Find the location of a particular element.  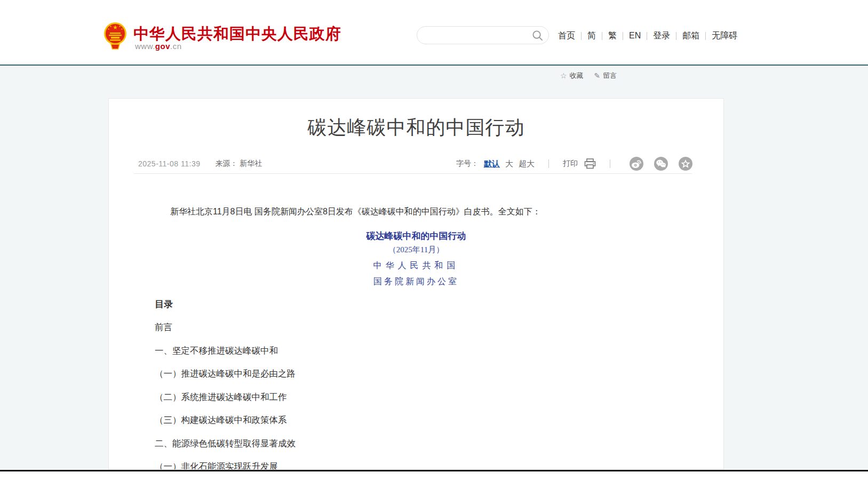

page-actions: ☆ 收藏 ✎ 留言 is located at coordinates (588, 76).